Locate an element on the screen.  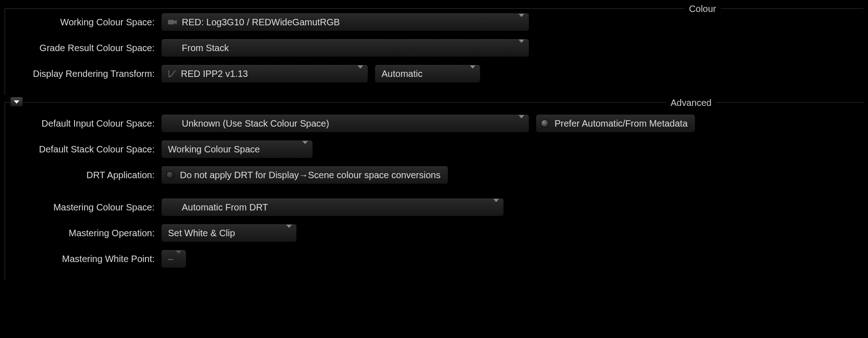
display-rendering-transform-label: Display Rendering Transform: is located at coordinates (85, 74).